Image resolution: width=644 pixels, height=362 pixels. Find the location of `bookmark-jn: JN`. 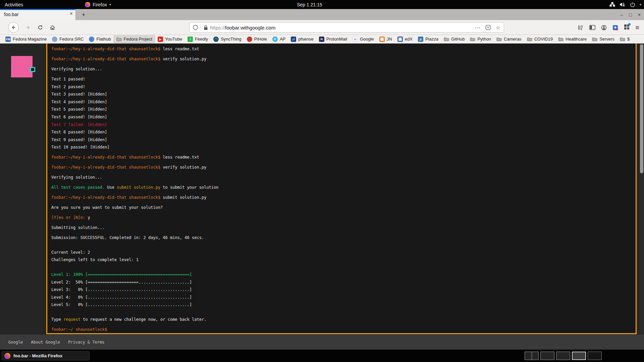

bookmark-jn: JN is located at coordinates (386, 39).